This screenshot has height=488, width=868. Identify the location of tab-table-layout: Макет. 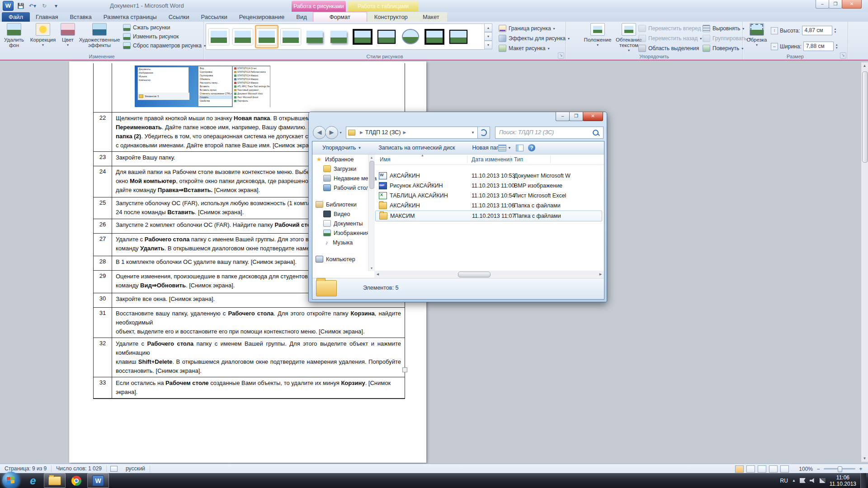
(431, 17).